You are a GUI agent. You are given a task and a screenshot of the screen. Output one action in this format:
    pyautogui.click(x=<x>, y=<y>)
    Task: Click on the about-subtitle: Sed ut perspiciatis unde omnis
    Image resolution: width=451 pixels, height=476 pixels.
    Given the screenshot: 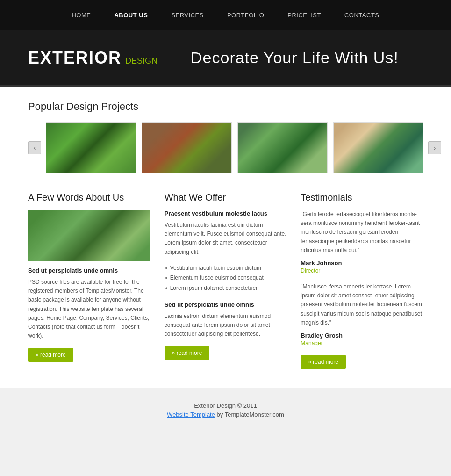 What is the action you would take?
    pyautogui.click(x=89, y=270)
    